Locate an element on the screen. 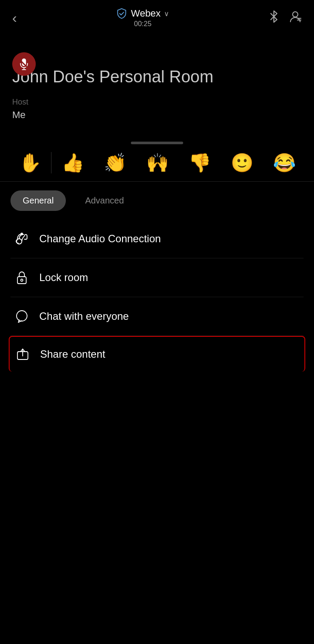 This screenshot has height=644, width=314. menu-item-audio: Change Audio Connection is located at coordinates (157, 239).